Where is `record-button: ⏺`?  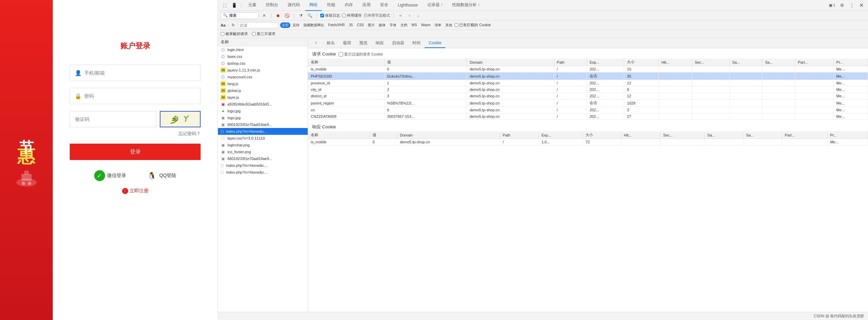 record-button: ⏺ is located at coordinates (278, 16).